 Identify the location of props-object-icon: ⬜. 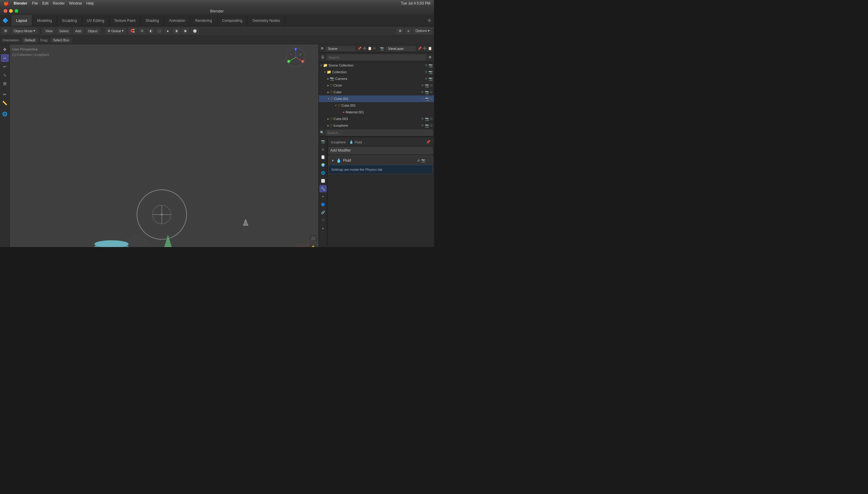
(323, 181).